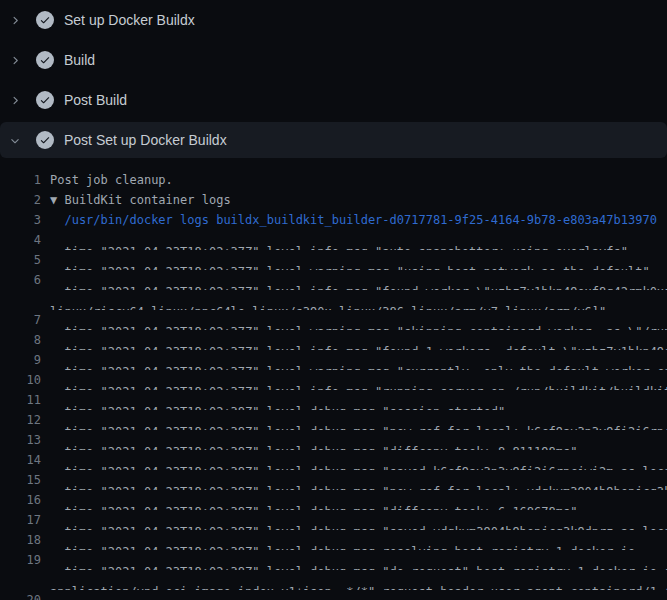 The height and width of the screenshot is (600, 667). I want to click on log-line: 5 time="2021-04-23T18:02:37Z" level=warn…, so click(334, 260).